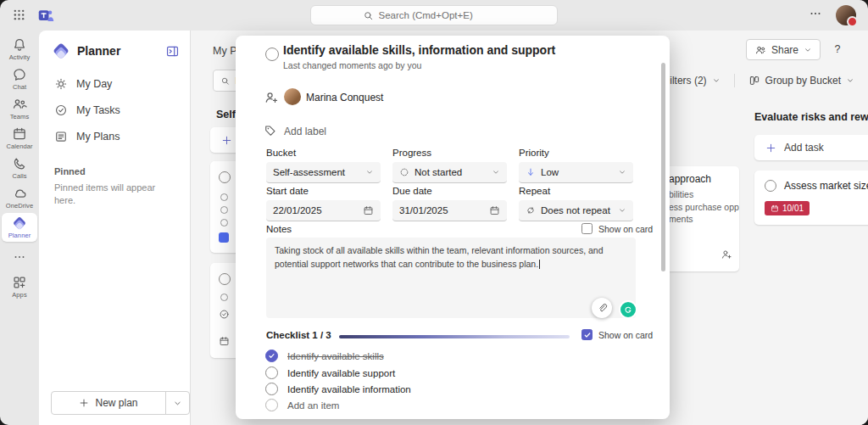  I want to click on teams-logo-icon, so click(46, 17).